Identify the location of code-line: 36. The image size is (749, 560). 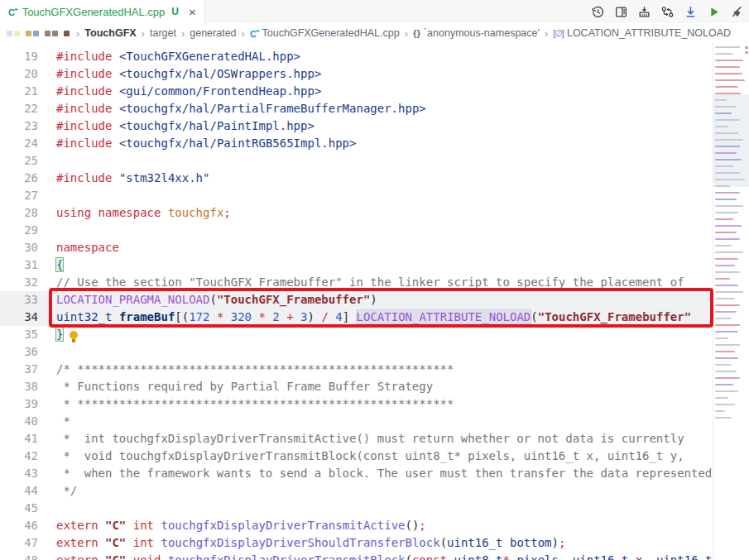
(357, 352).